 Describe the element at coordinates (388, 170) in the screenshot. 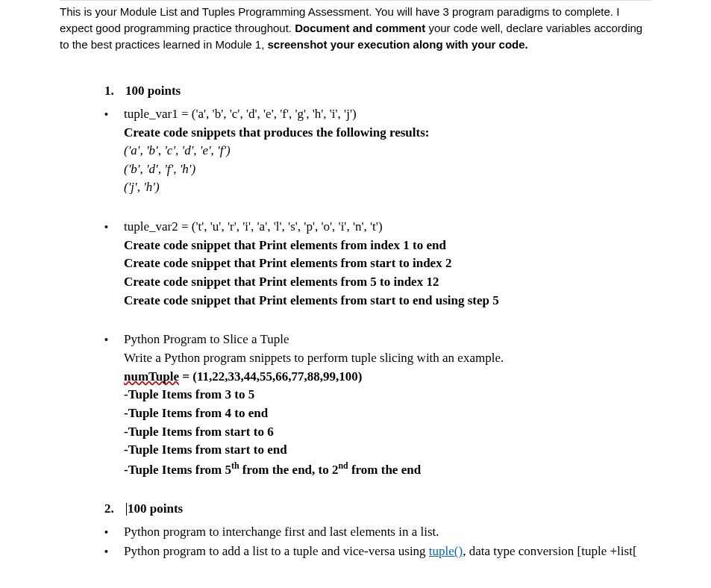

I see `q1-b1-result2: ('b', 'd', 'f', 'h')` at that location.